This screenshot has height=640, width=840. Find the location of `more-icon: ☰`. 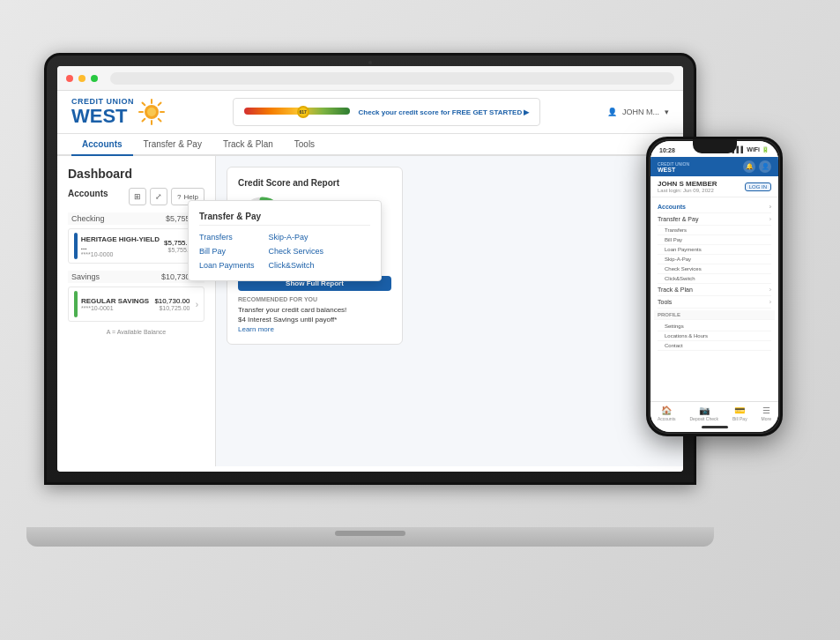

more-icon: ☰ is located at coordinates (767, 411).